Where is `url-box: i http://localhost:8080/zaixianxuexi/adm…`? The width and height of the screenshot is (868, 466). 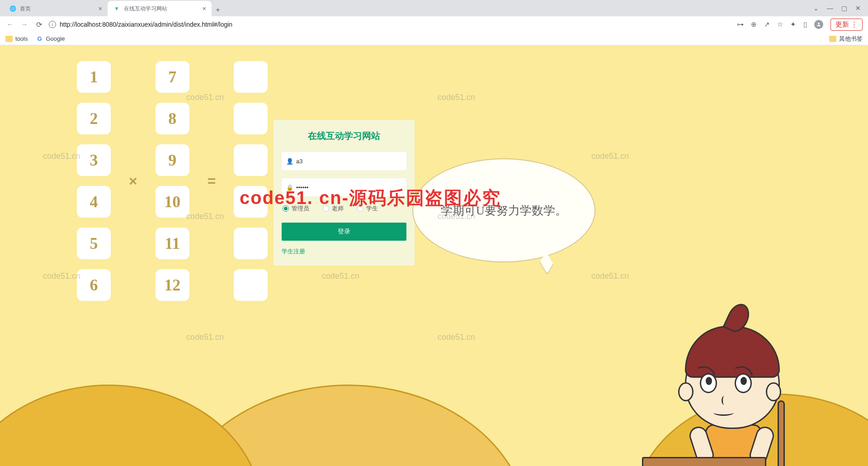
url-box: i http://localhost:8080/zaixianxuexi/adm… is located at coordinates (390, 24).